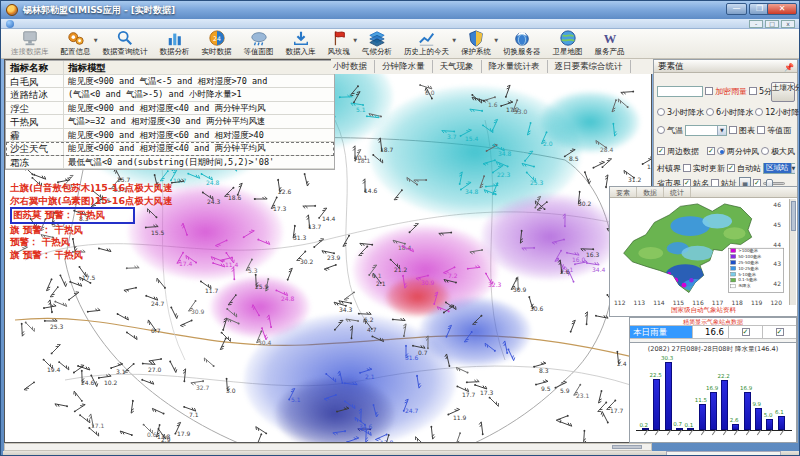 This screenshot has height=456, width=800. Describe the element at coordinates (126, 42) in the screenshot. I see `toolbar-item-数据查询统计: 数据查询统计` at that location.